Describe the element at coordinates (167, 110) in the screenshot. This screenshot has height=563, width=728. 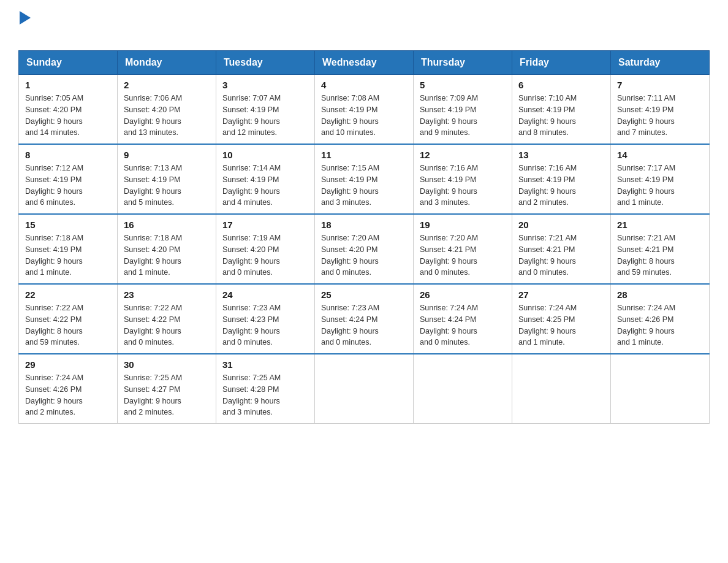
I see `table-row: 2 Sunrise: 7:06 AM Sunset: 4:20 PM Dayli…` at that location.